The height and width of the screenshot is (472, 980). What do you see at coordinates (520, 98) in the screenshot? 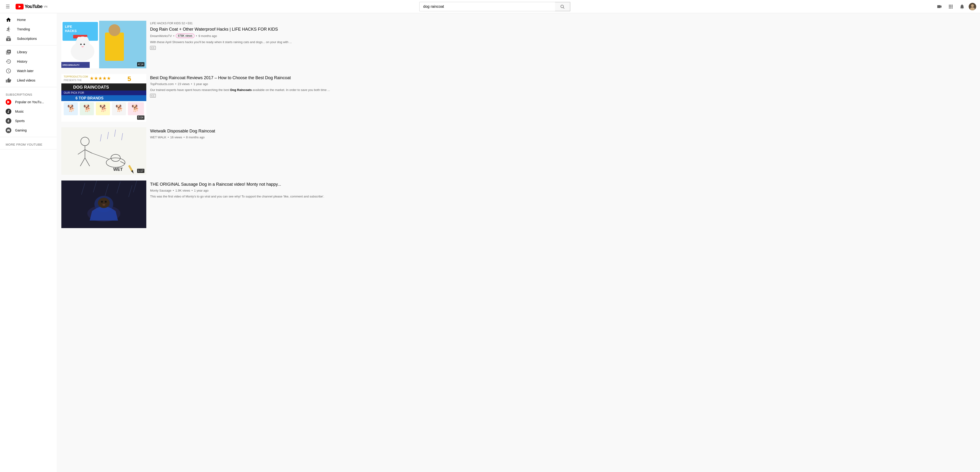
I see `result-item-2: TOPPRODUCTS.COM PRESENTS THE ★★★★★ 5 DOG…` at bounding box center [520, 98].